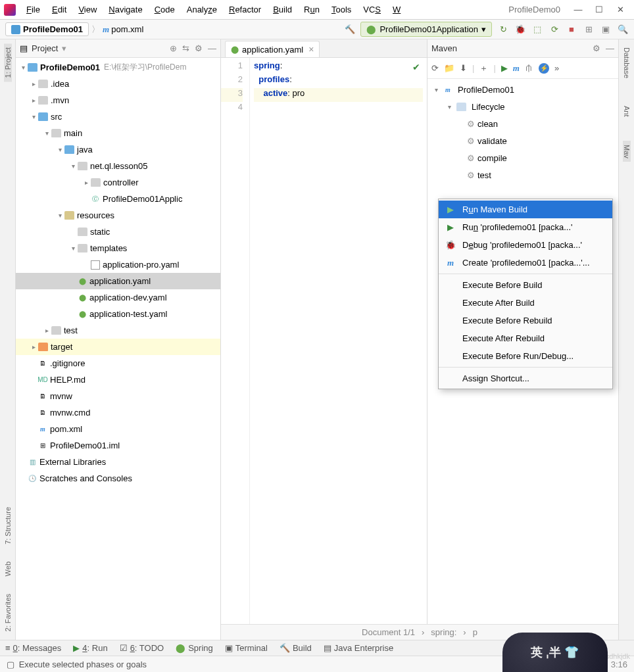 Image resolution: width=634 pixels, height=672 pixels. I want to click on tree-node-external-libraries: External Libraries, so click(72, 462).